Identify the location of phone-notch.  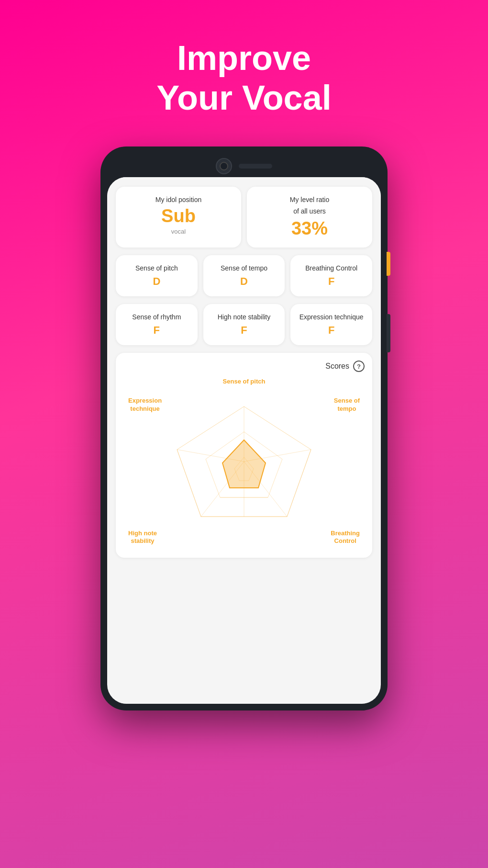
(244, 165).